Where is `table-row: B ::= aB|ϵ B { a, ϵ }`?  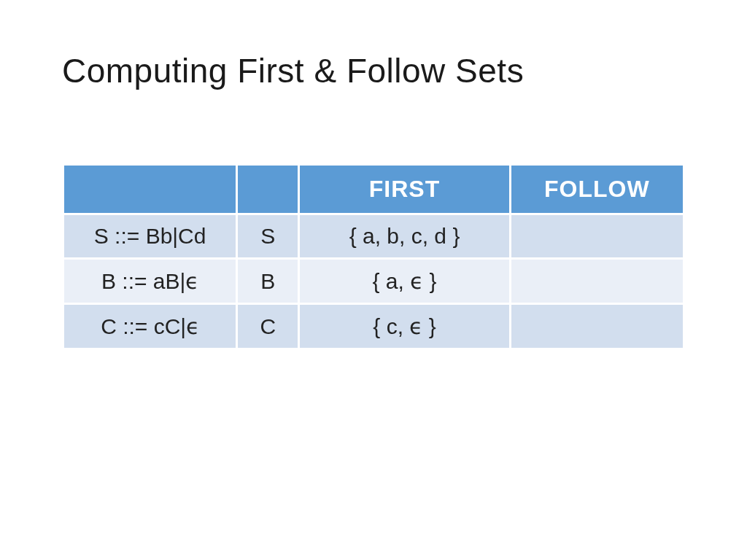
table-row: B ::= aB|ϵ B { a, ϵ } is located at coordinates (374, 281).